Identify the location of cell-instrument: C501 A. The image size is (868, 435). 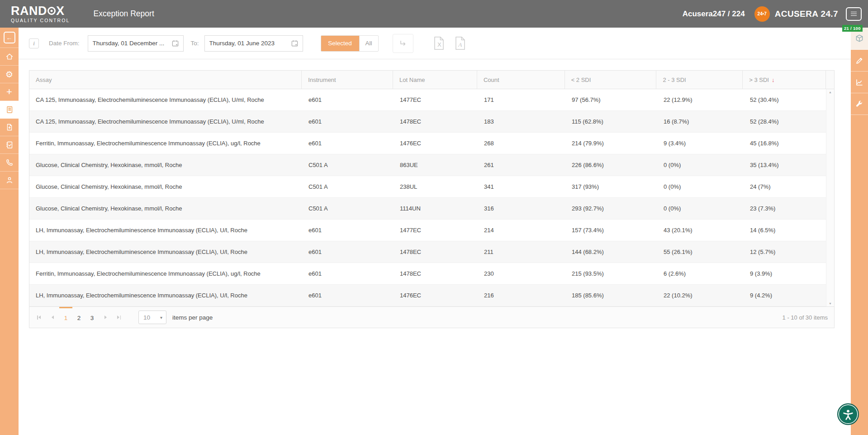
(348, 208).